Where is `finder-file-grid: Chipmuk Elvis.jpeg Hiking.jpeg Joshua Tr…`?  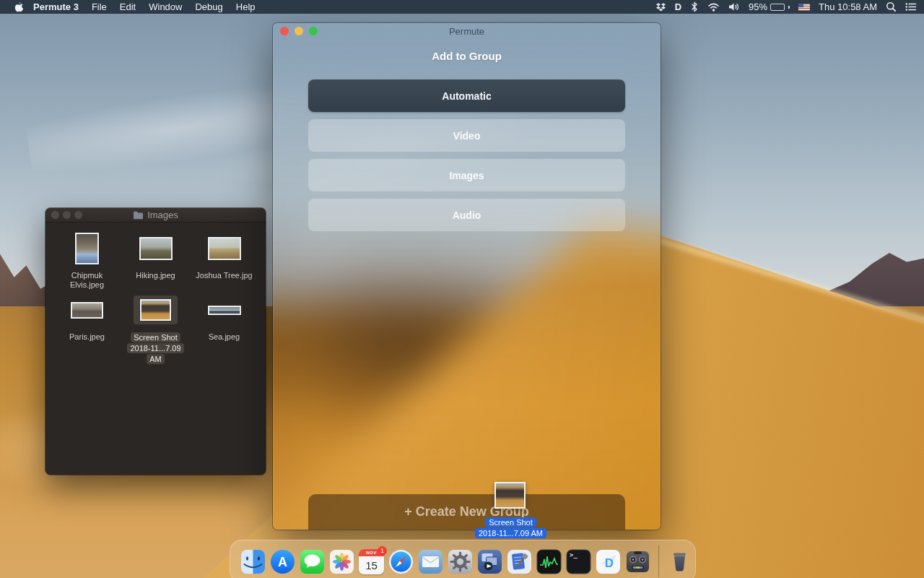
finder-file-grid: Chipmuk Elvis.jpeg Hiking.jpeg Joshua Tr… is located at coordinates (156, 293).